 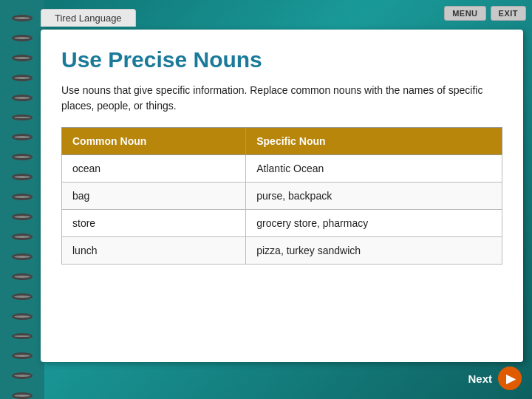 I want to click on table-row: bag purse, backpack, so click(x=282, y=197).